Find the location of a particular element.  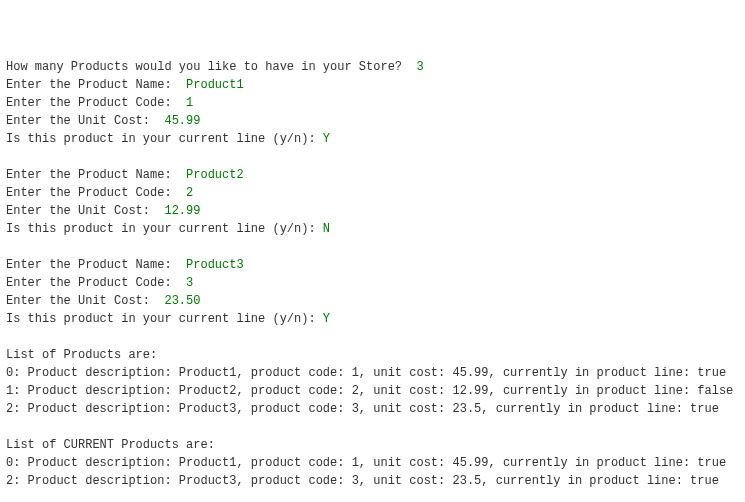

console-line: How many Products would you like to have… is located at coordinates (372, 67).